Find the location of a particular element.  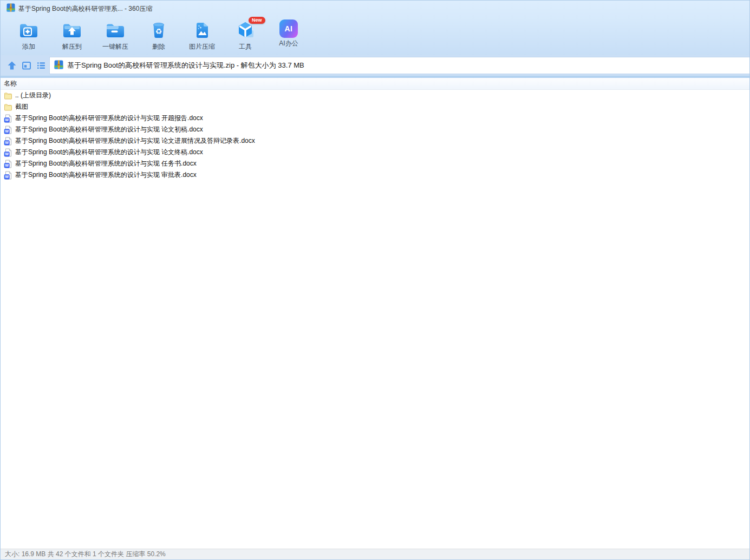

one-click-extract-icon is located at coordinates (115, 30).